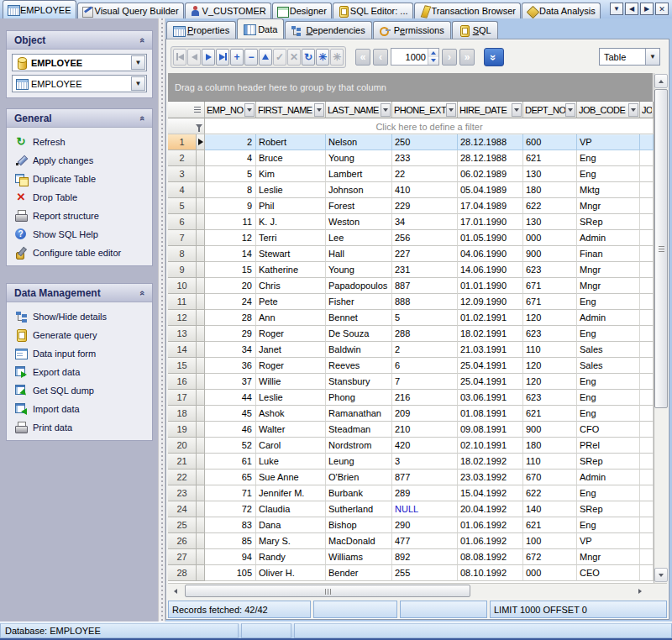  What do you see at coordinates (491, 509) in the screenshot?
I see `table-cell: 20.04.1992` at bounding box center [491, 509].